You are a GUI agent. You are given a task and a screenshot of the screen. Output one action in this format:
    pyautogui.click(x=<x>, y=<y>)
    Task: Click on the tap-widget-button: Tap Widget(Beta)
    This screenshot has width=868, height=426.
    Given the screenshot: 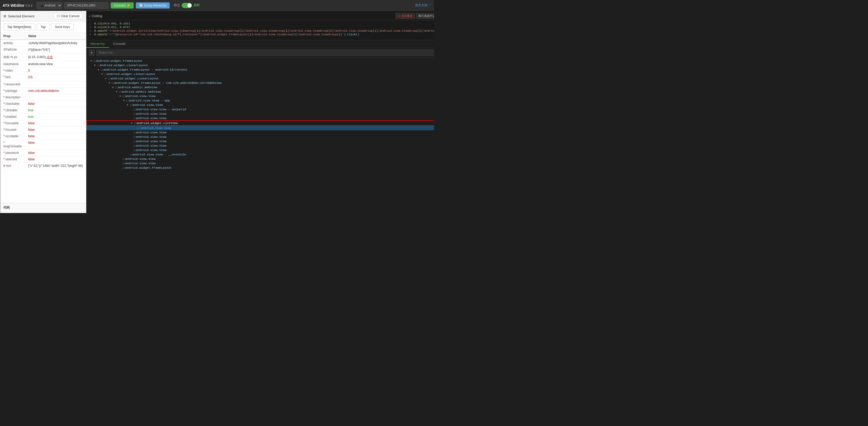 What is the action you would take?
    pyautogui.click(x=20, y=27)
    